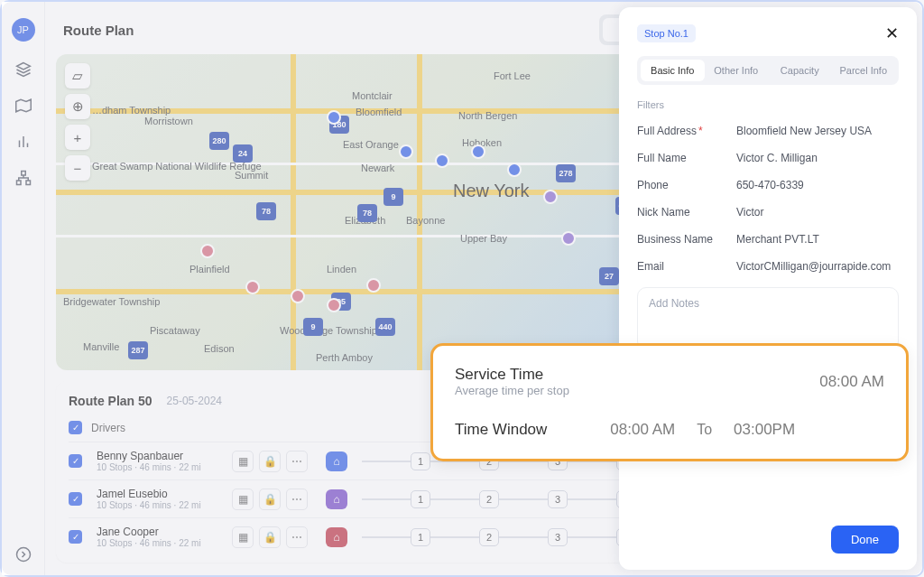  What do you see at coordinates (768, 70) in the screenshot?
I see `detail-tabs: Basic Info Other Info Capacity Parcel In…` at bounding box center [768, 70].